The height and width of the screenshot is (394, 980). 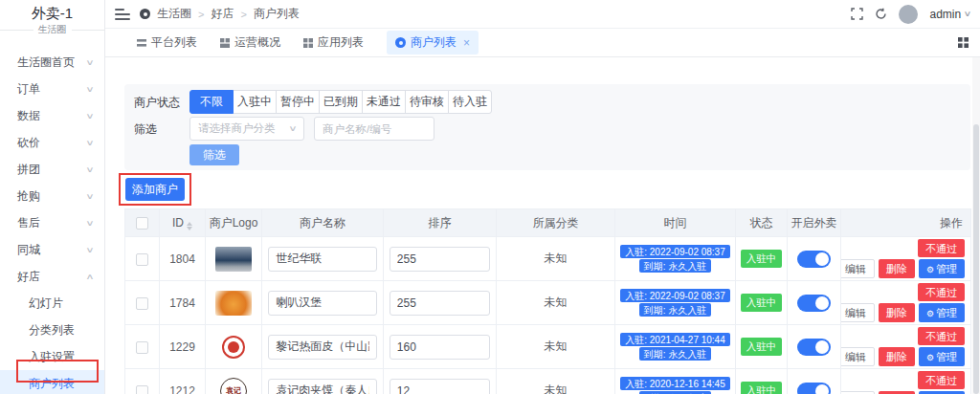 What do you see at coordinates (427, 101) in the screenshot?
I see `status-filter-pending-review: 待审核` at bounding box center [427, 101].